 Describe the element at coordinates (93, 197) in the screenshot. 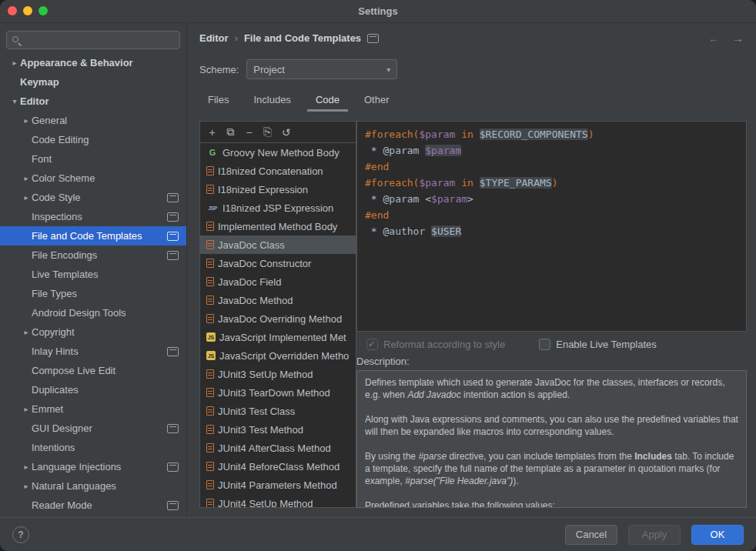

I see `tree-item-code-style: ▸Code Style` at that location.